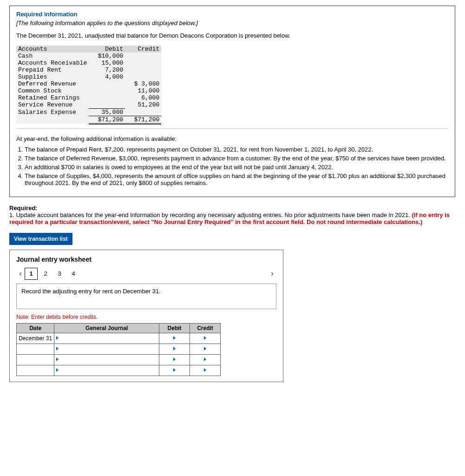  What do you see at coordinates (107, 70) in the screenshot?
I see `tb-debit: 7,200` at bounding box center [107, 70].